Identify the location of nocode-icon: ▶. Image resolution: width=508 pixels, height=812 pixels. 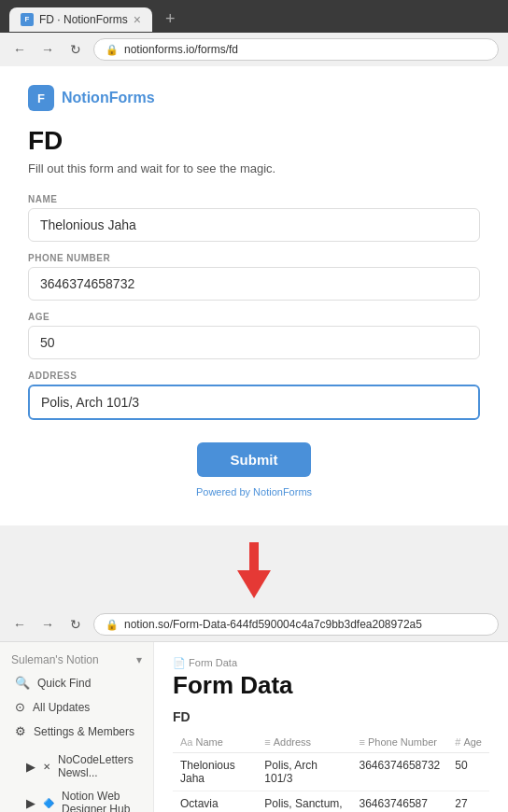
(31, 767).